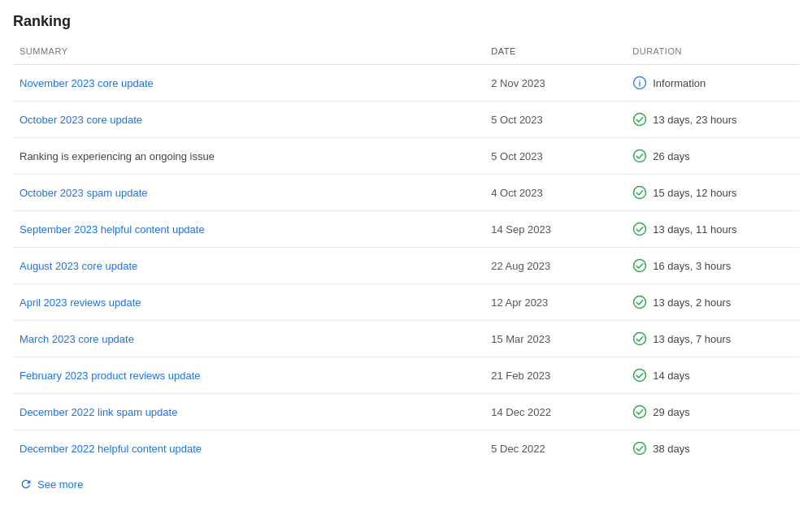 The width and height of the screenshot is (812, 532). Describe the element at coordinates (406, 156) in the screenshot. I see `table-row: Ranking is experiencing an ongoing issue…` at that location.